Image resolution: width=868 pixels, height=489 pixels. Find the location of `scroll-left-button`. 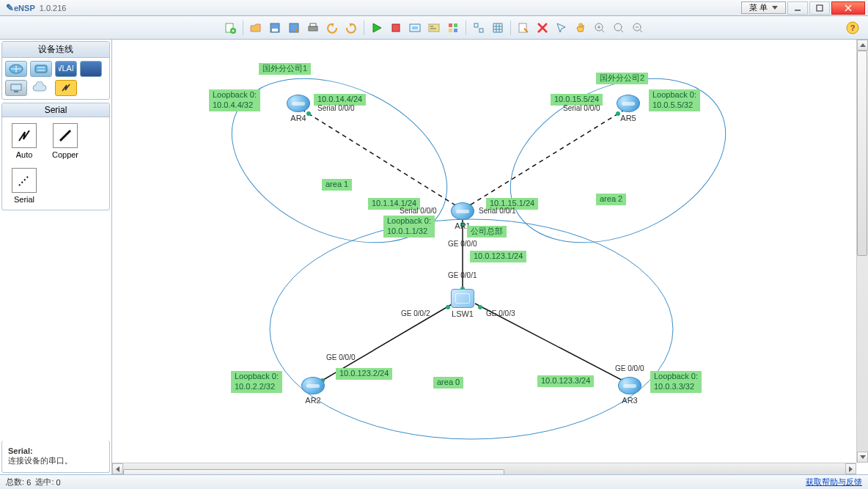

scroll-left-button is located at coordinates (117, 469).